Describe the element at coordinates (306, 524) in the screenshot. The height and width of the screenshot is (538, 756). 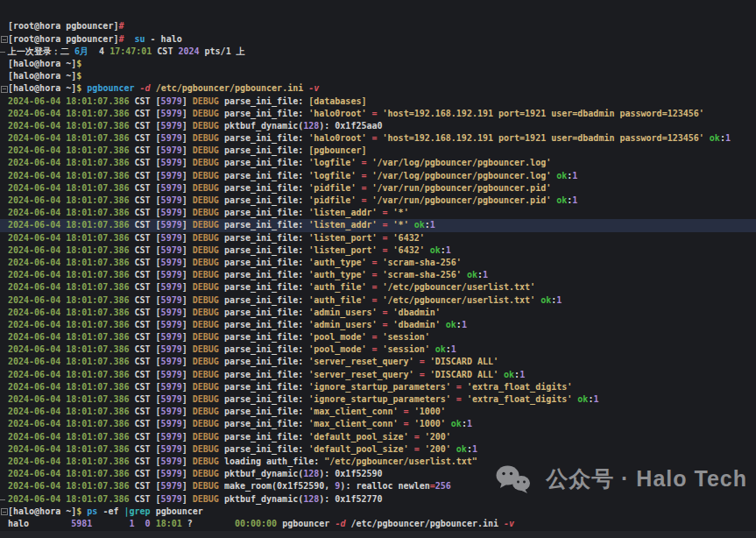
I see `text-segment: pgbouncer` at that location.